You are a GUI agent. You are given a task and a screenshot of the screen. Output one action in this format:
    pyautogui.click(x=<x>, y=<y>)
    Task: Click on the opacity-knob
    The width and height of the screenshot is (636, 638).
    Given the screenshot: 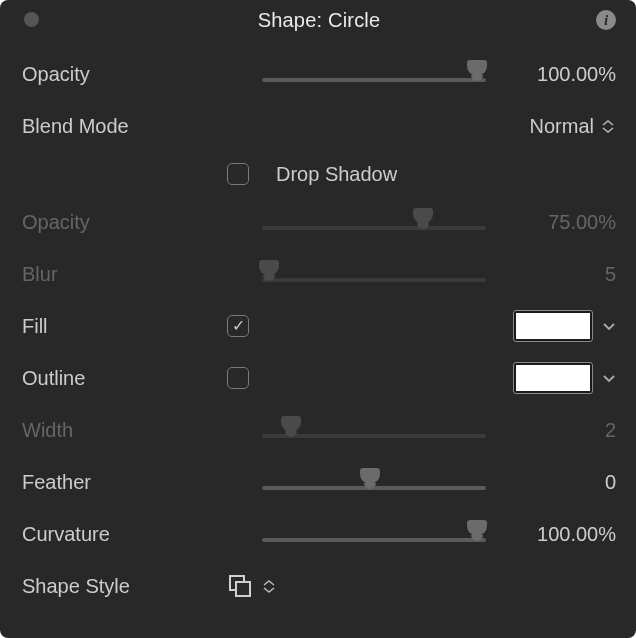 What is the action you would take?
    pyautogui.click(x=477, y=68)
    